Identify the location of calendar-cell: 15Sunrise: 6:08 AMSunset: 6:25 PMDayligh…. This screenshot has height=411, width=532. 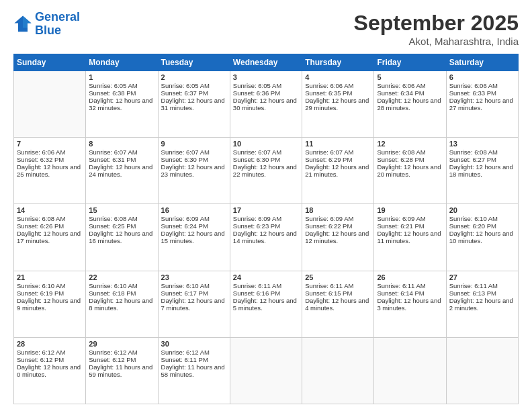
(122, 238).